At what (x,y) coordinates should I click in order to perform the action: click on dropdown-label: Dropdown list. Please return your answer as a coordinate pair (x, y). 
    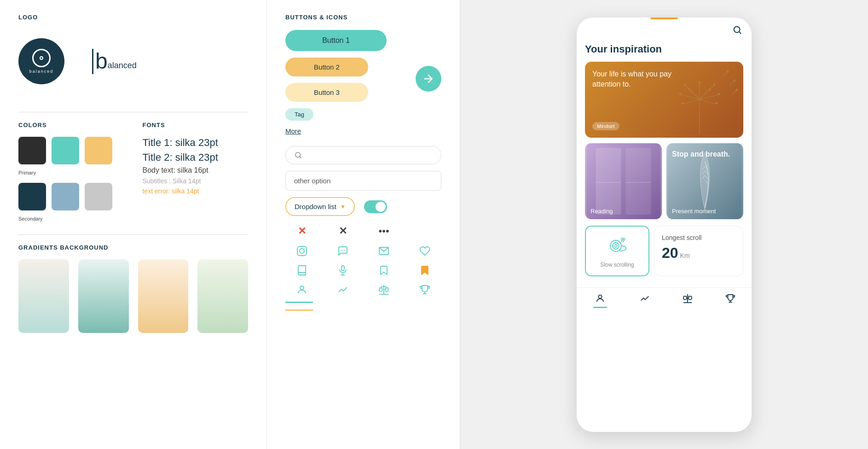
    Looking at the image, I should click on (316, 206).